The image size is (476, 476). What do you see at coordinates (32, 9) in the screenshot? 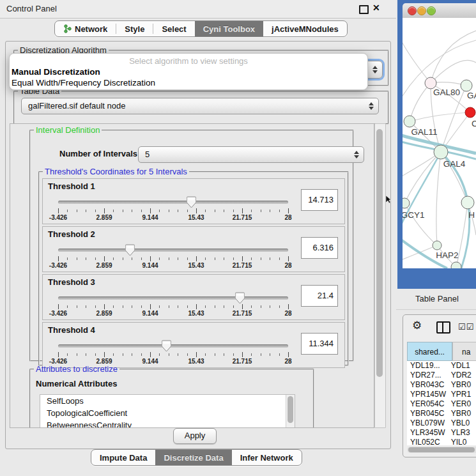
I see `panel-title: Control Panel` at bounding box center [32, 9].